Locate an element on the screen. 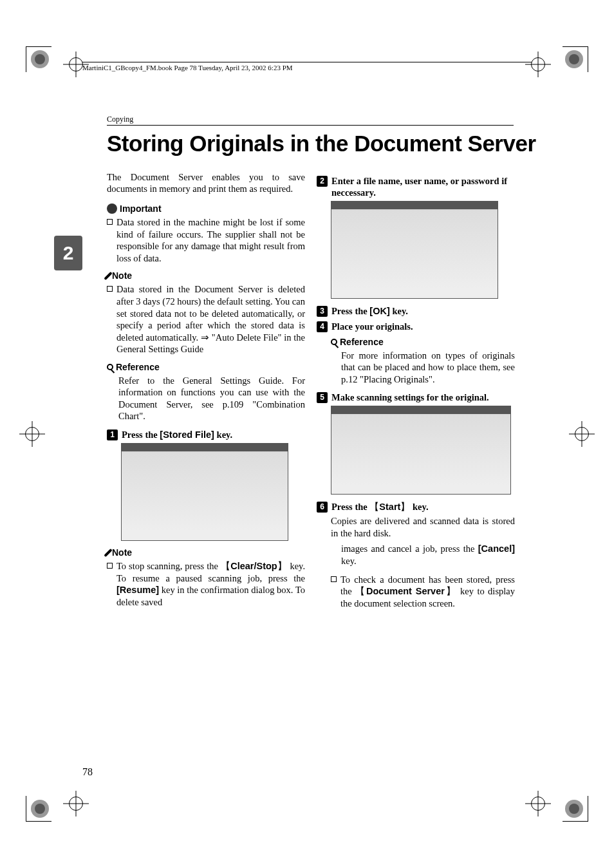 Image resolution: width=614 pixels, height=868 pixels. cancel-key: [Cancel] is located at coordinates (497, 549).